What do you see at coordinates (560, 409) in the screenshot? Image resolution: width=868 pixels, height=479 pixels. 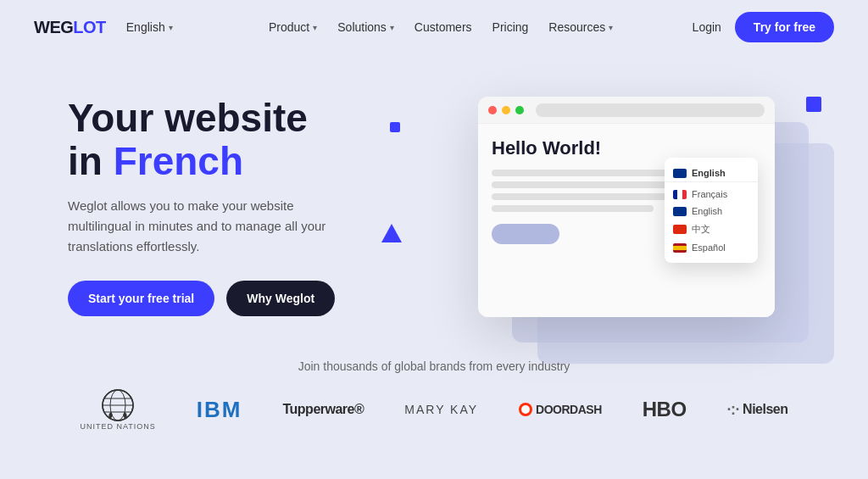 I see `brand-doordash-text: DOORDASH` at bounding box center [560, 409].